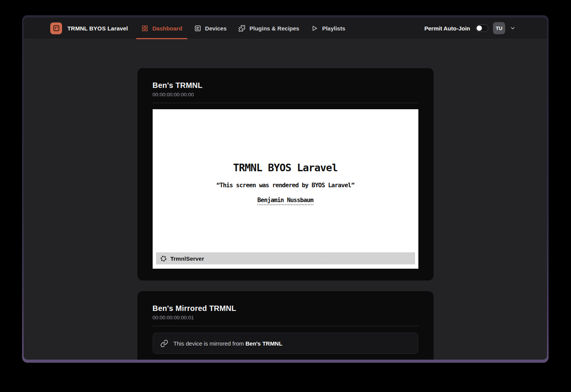  I want to click on toggle-knob, so click(479, 28).